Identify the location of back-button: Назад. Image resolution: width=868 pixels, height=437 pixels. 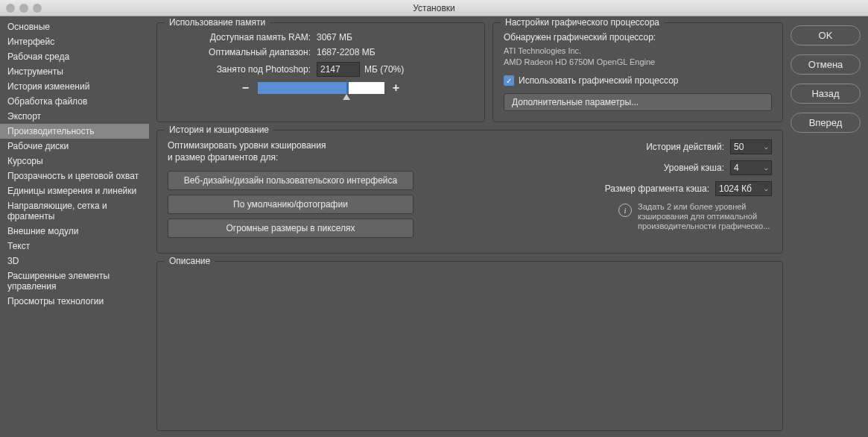
(826, 94).